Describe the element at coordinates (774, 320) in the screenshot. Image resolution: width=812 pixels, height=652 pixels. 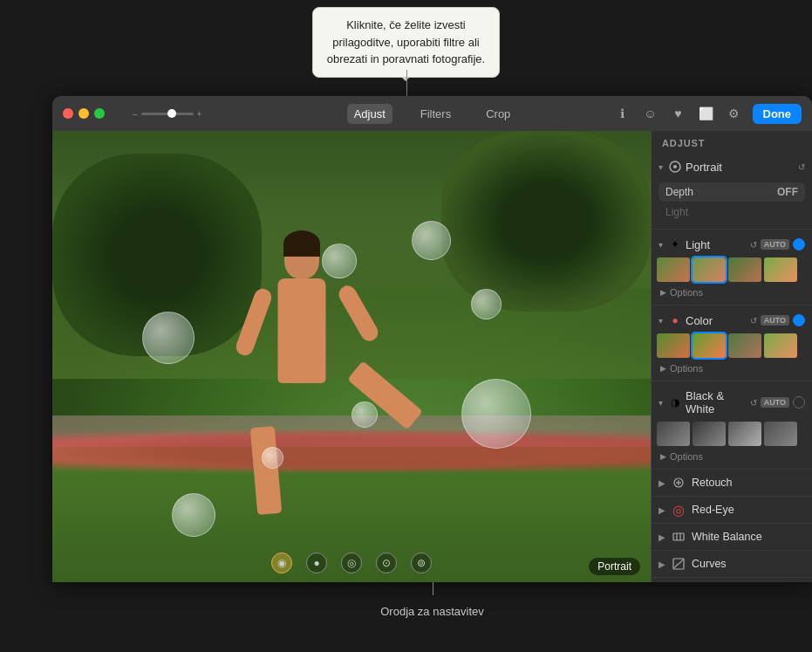
I see `color-auto-badge: AUTO` at that location.